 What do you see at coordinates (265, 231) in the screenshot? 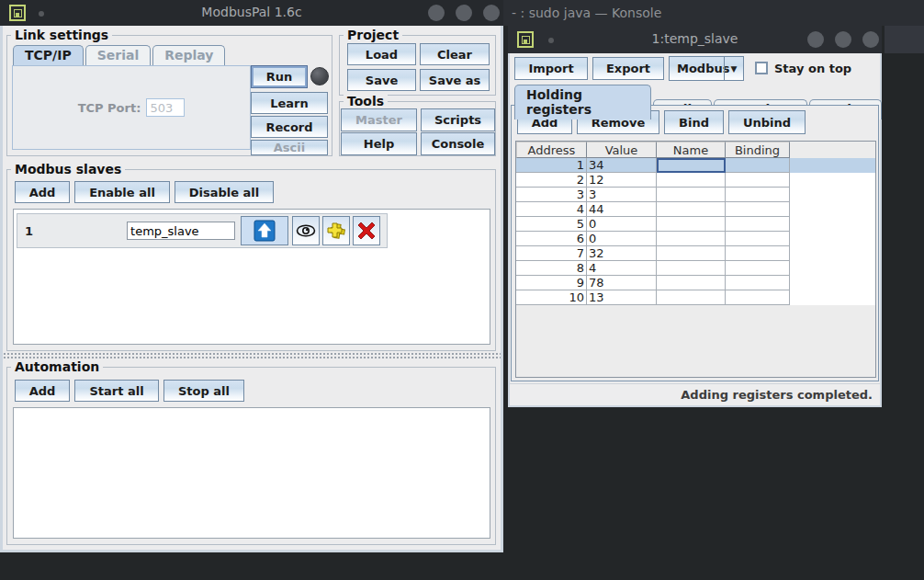
I see `slave-enable-toggle-button` at bounding box center [265, 231].